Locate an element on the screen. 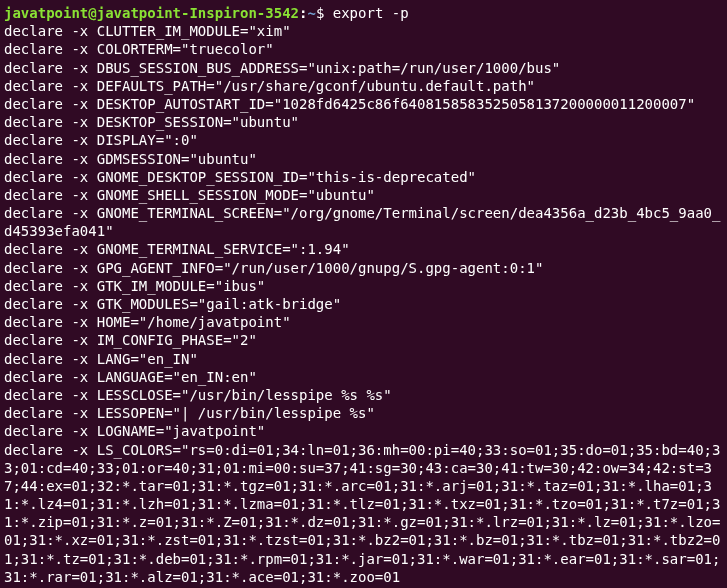 This screenshot has width=727, height=588. output-line: declare -x LOGNAME="javatpoint" is located at coordinates (364, 431).